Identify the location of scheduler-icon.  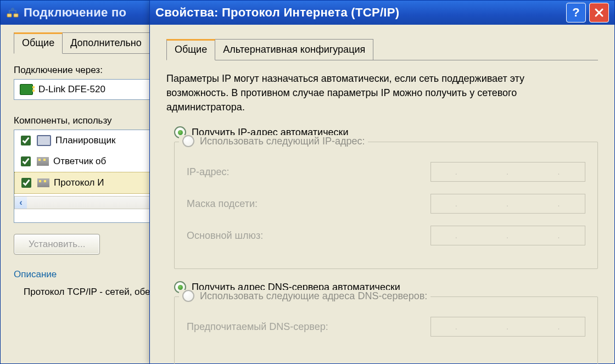
(44, 141).